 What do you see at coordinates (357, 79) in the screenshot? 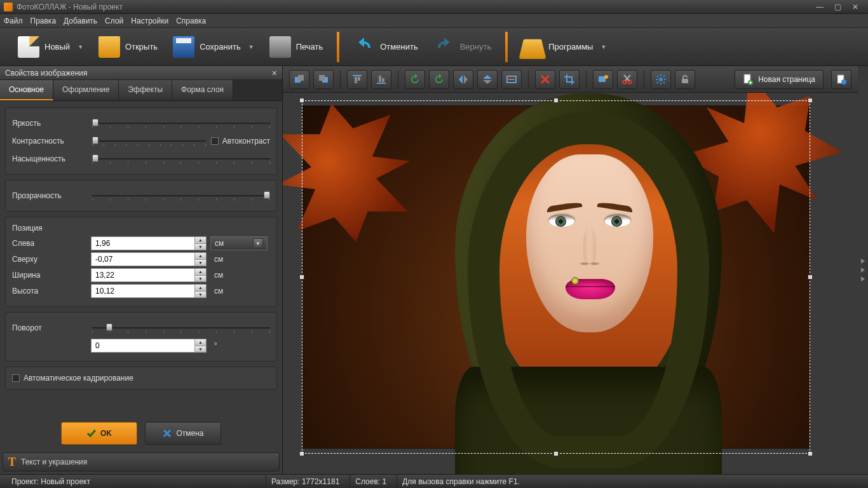
I see `align-top-button` at bounding box center [357, 79].